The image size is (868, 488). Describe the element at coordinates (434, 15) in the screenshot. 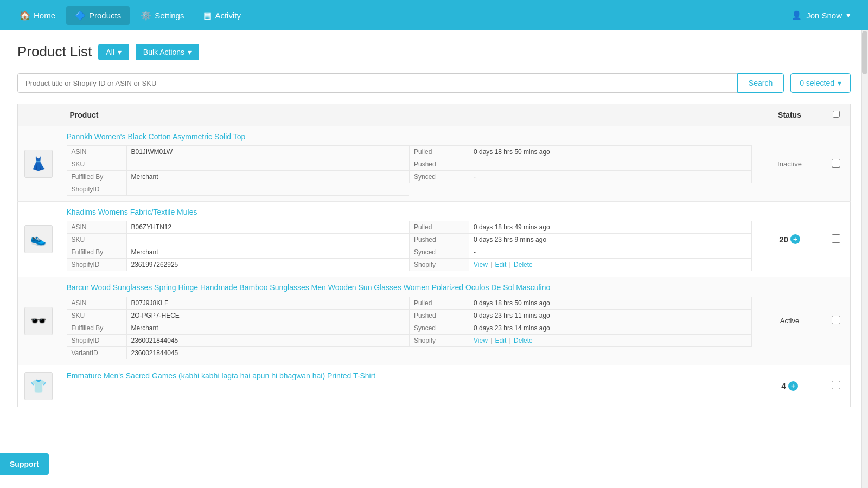

I see `navbar: 🏠 Home 🔷 Products ⚙️ Settings ▦ Activity…` at that location.